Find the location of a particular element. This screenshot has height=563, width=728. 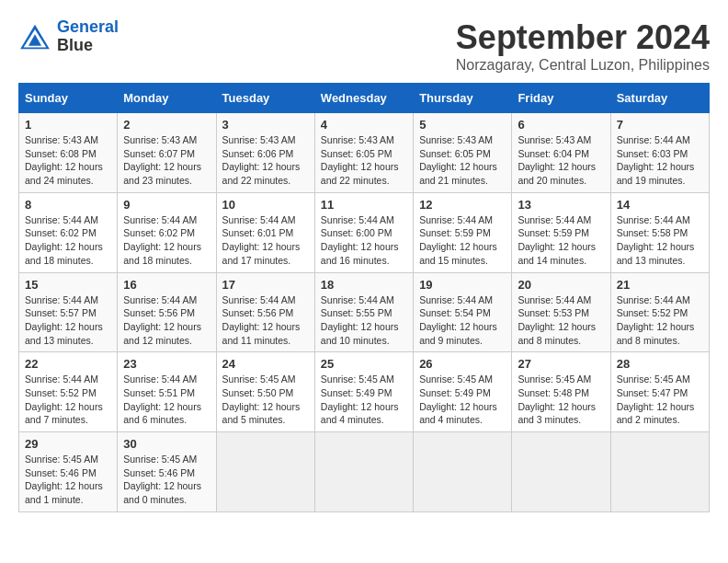

calendar-cell: 14 Sunrise: 5:44 AM Sunset: 5:58 PM Dayl… is located at coordinates (660, 232).